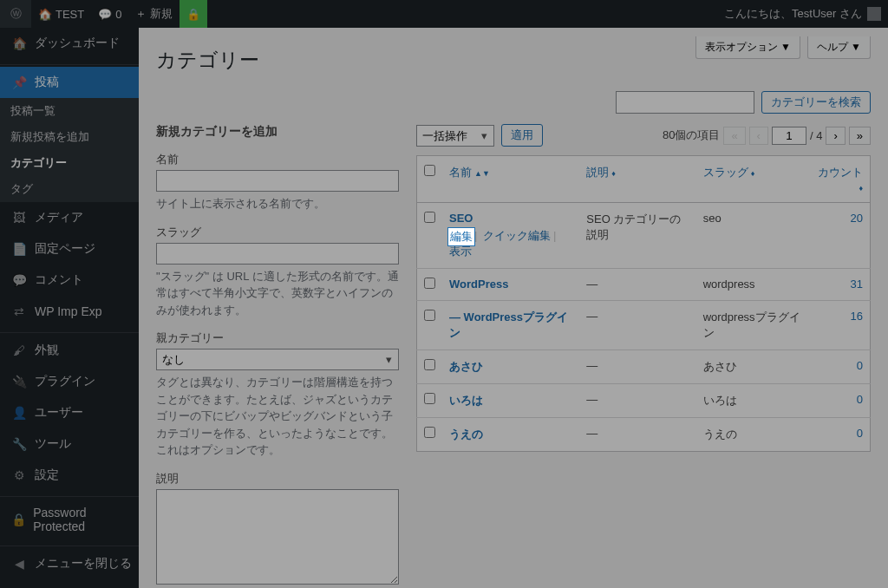 The width and height of the screenshot is (888, 588). Describe the element at coordinates (643, 401) in the screenshot. I see `table-row: いろは — いろは 0` at that location.